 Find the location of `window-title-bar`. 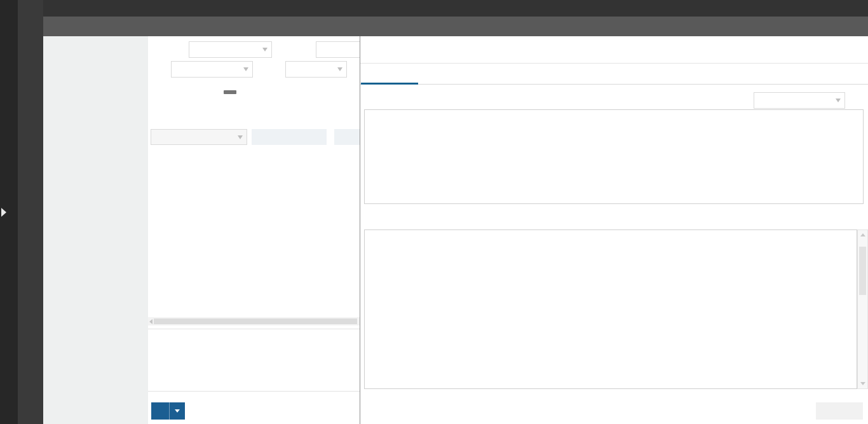

window-title-bar is located at coordinates (456, 27).